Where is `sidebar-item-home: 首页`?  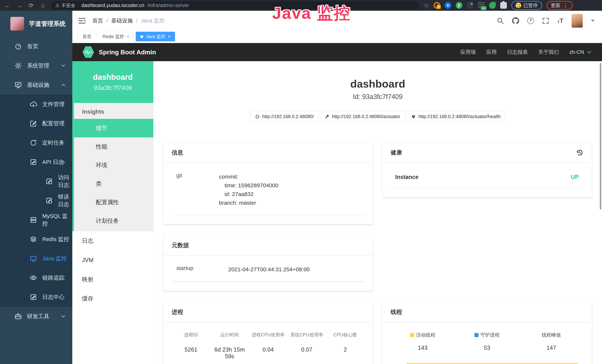
sidebar-item-home: 首页 is located at coordinates (36, 46).